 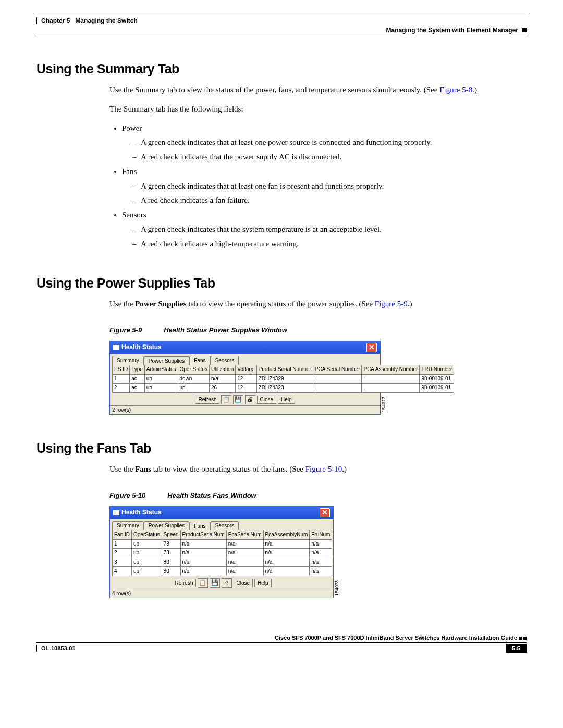 What do you see at coordinates (287, 535) in the screenshot?
I see `column-header: PcaAssemblyNum` at bounding box center [287, 535].